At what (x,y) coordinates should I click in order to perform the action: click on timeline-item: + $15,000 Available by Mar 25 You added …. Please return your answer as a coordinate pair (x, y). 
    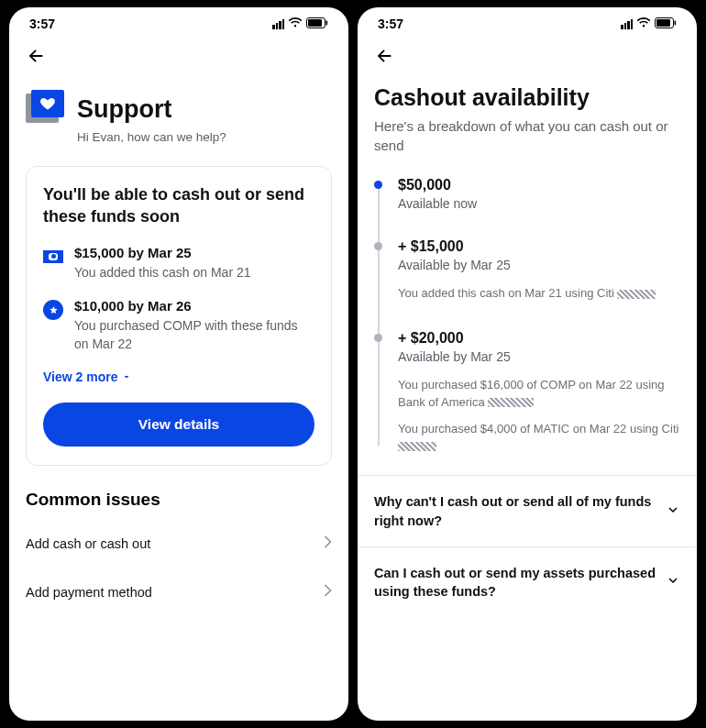
    Looking at the image, I should click on (539, 270).